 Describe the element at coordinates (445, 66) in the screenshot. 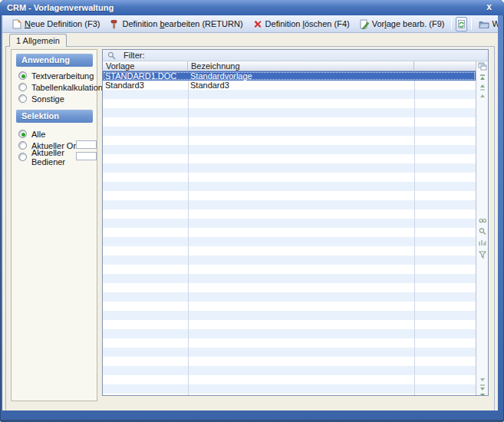

I see `column-header-empty` at that location.